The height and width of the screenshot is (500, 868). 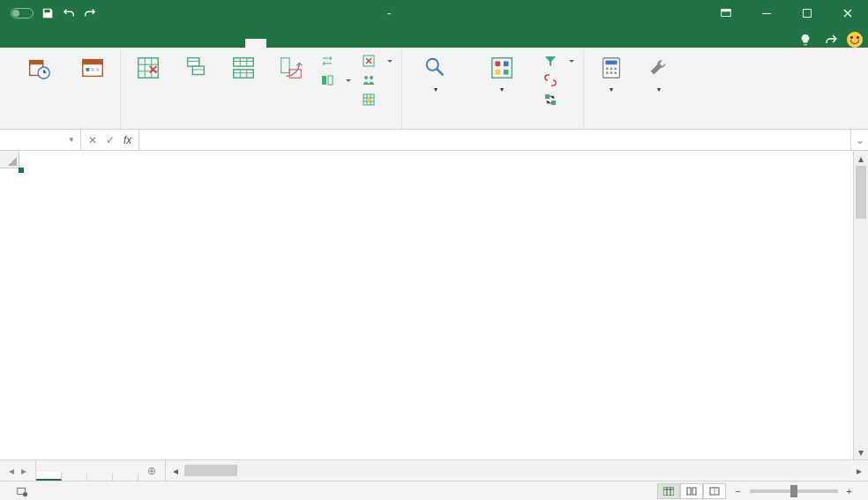 What do you see at coordinates (861, 451) in the screenshot?
I see `scroll-down-icon: ▾` at bounding box center [861, 451].